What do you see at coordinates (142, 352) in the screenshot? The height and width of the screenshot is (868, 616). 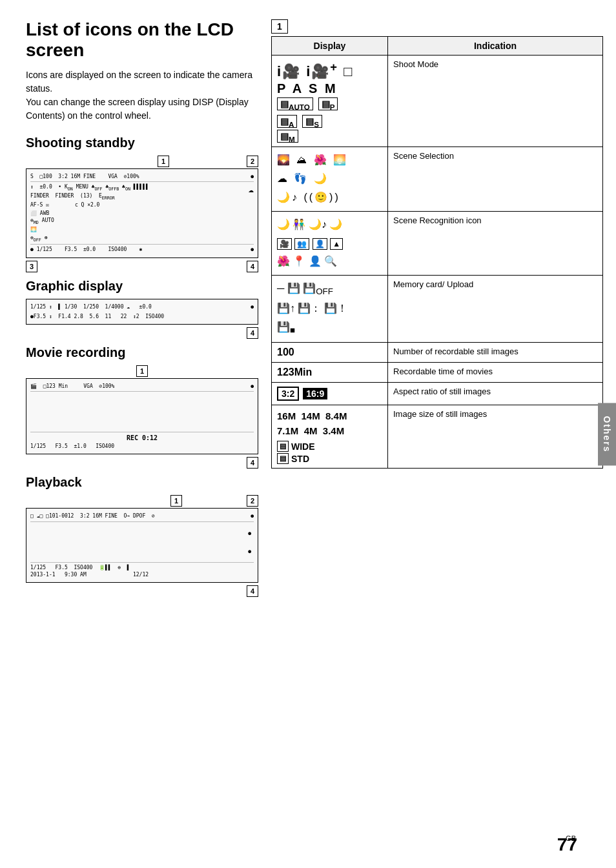 I see `movie-recording-title: Movie recording` at bounding box center [142, 352].